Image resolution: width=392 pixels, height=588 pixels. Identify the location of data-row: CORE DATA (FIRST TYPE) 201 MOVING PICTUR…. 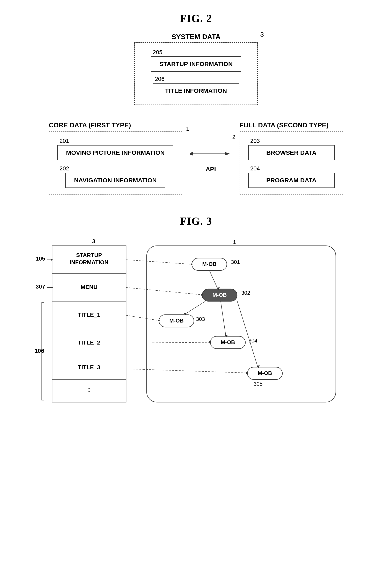
(196, 158).